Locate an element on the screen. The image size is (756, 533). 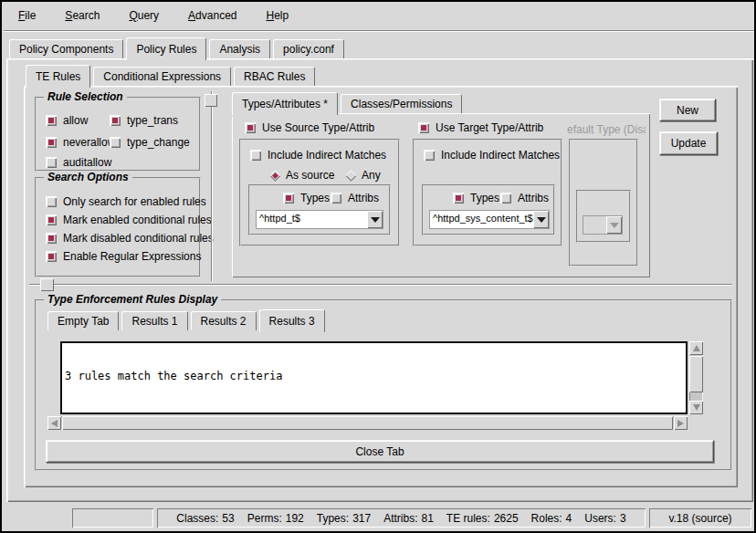
checkbox-enable-regex: Enable Regular Expressions is located at coordinates (123, 256).